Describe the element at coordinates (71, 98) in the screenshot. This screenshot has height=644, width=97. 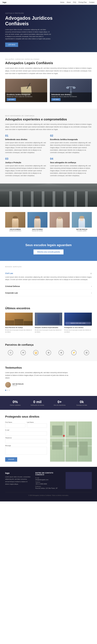
I see `legal-card-2-overlay: Defendendo seus direitos Sample text. Cl…` at that location.